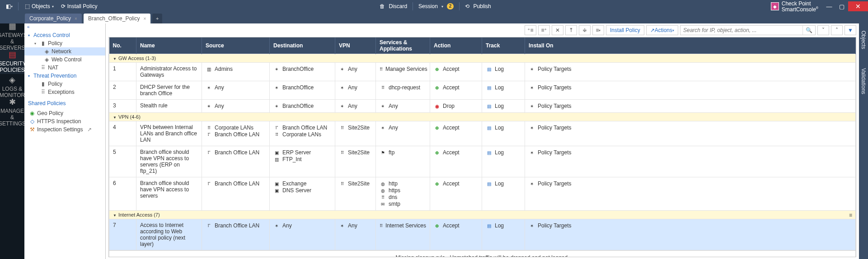 This screenshot has width=868, height=259. I want to click on discard-icon: 🗑, so click(382, 6).